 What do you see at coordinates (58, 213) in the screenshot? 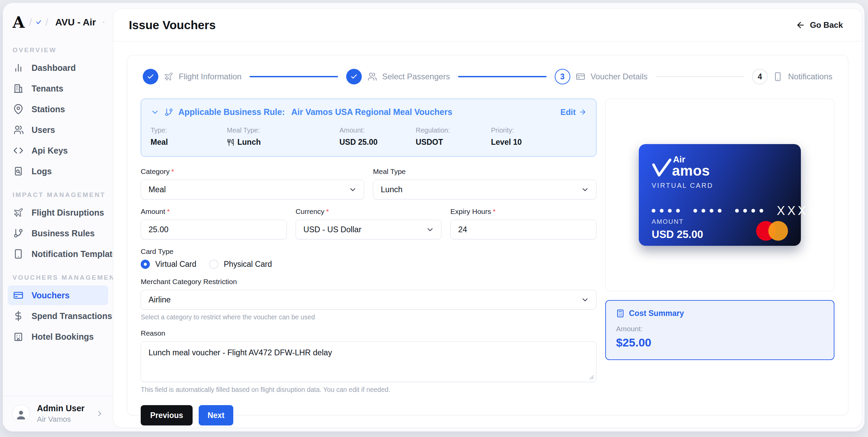
I see `sidebar-item-flight-disruptions: Flight Disruptions` at bounding box center [58, 213].